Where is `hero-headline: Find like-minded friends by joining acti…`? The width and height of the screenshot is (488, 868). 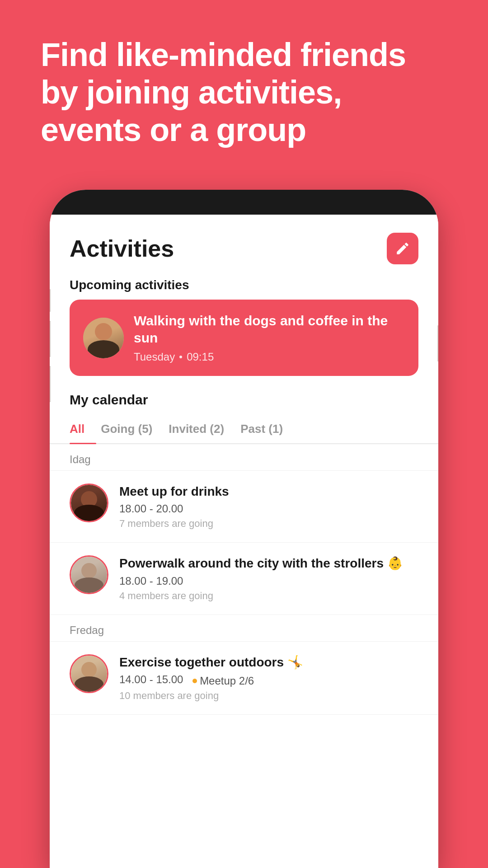
hero-headline: Find like-minded friends by joining acti… is located at coordinates (244, 92).